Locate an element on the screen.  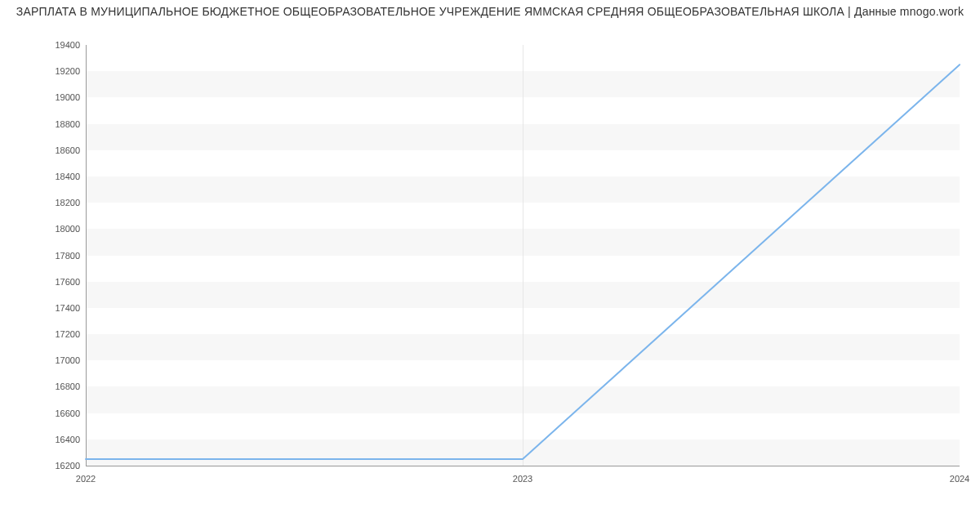
x-tick-label: 2022 is located at coordinates (86, 479).